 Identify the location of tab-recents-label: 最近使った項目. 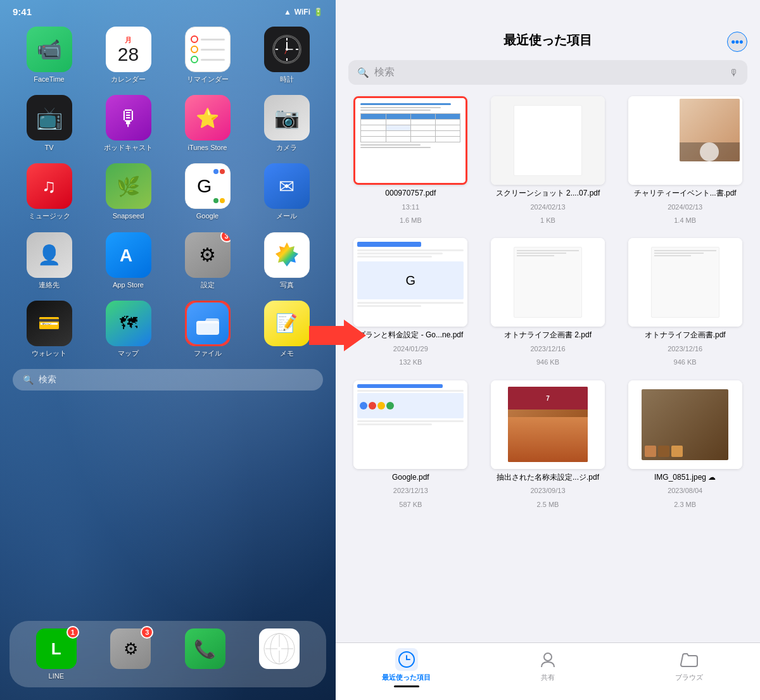
(407, 677).